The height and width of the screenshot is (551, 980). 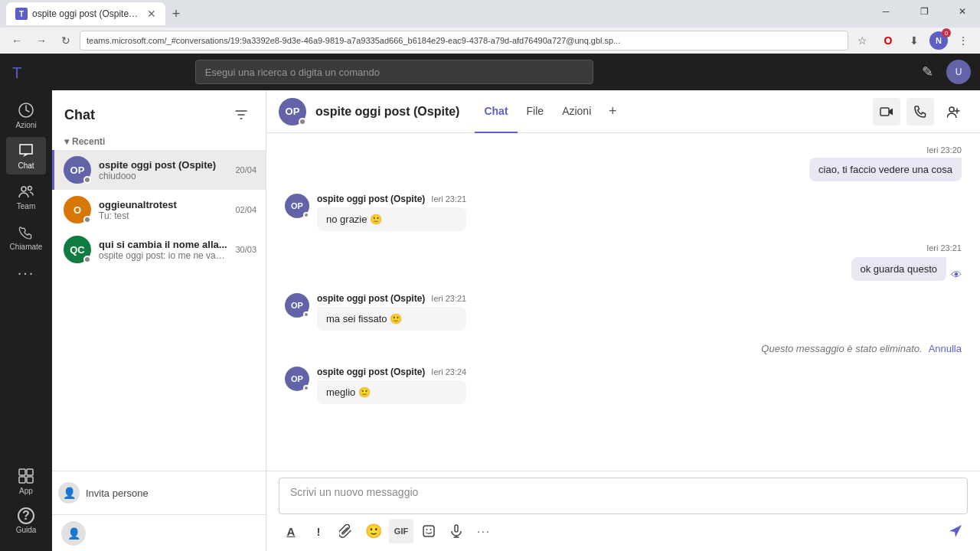 I want to click on chat-date: 30/03, so click(x=246, y=249).